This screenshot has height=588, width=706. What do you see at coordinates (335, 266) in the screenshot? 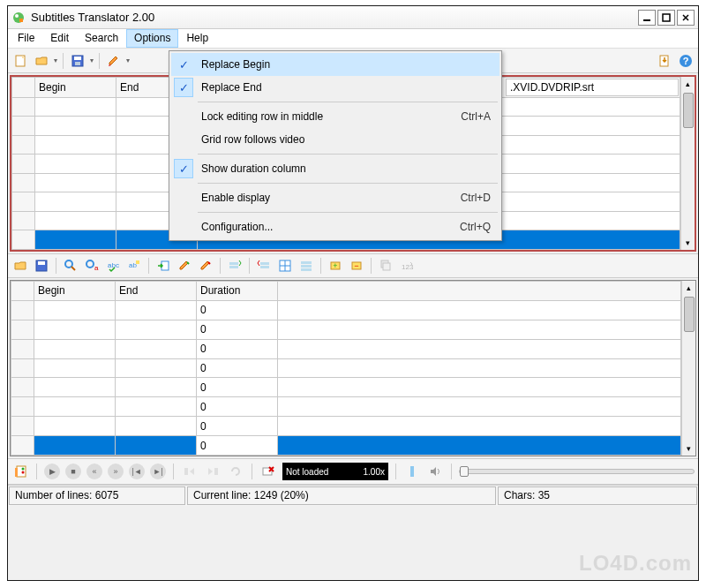
I see `add-marker-icon: +` at bounding box center [335, 266].